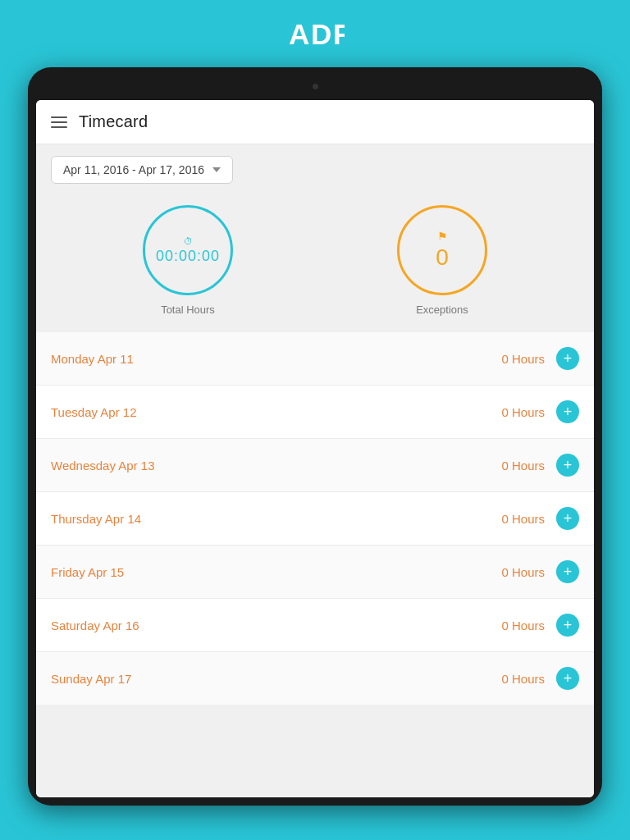 This screenshot has width=630, height=840. What do you see at coordinates (188, 261) in the screenshot?
I see `total-hours-stat: ⏱ 00:00:00 Total Hours` at bounding box center [188, 261].